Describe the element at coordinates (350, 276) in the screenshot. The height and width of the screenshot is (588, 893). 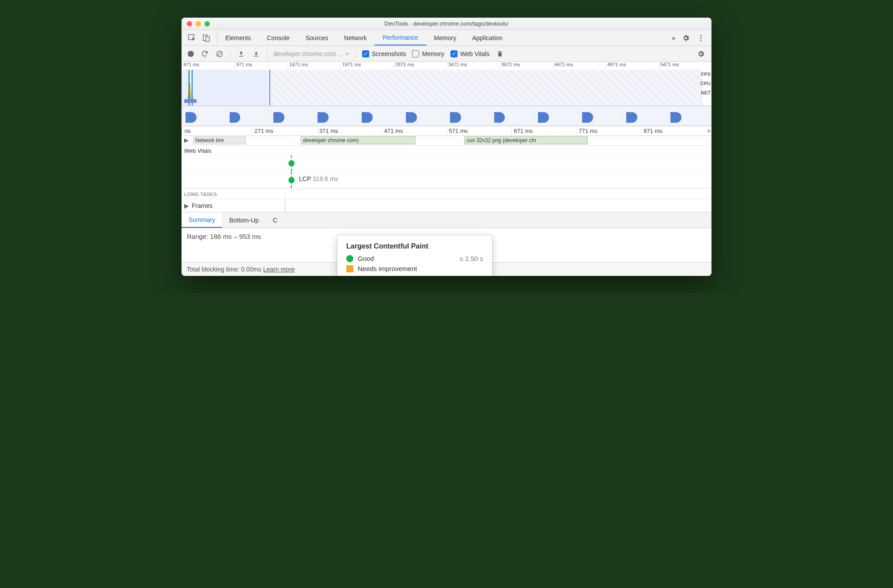
I see `poor-triangle-icon` at that location.